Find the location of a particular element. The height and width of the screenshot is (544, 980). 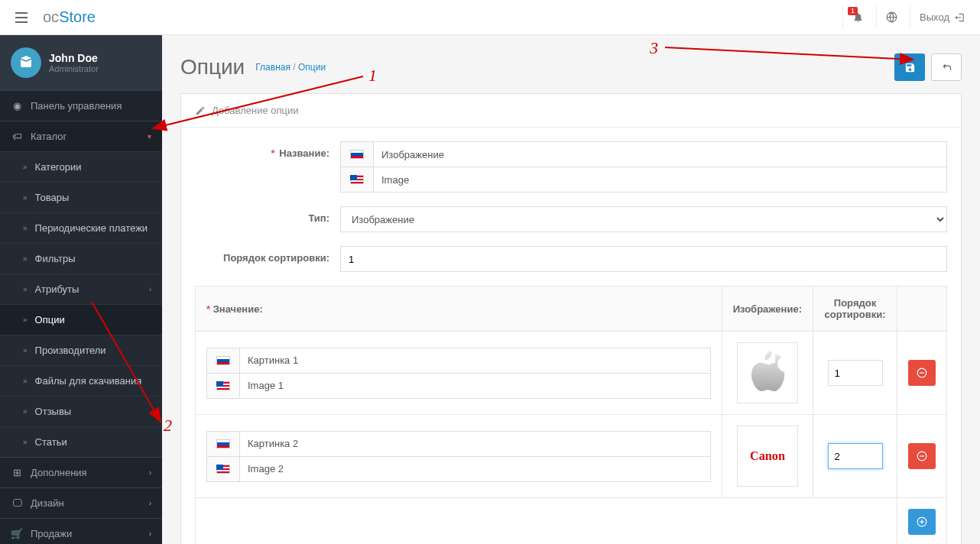

th-image: Изображение: is located at coordinates (767, 309).